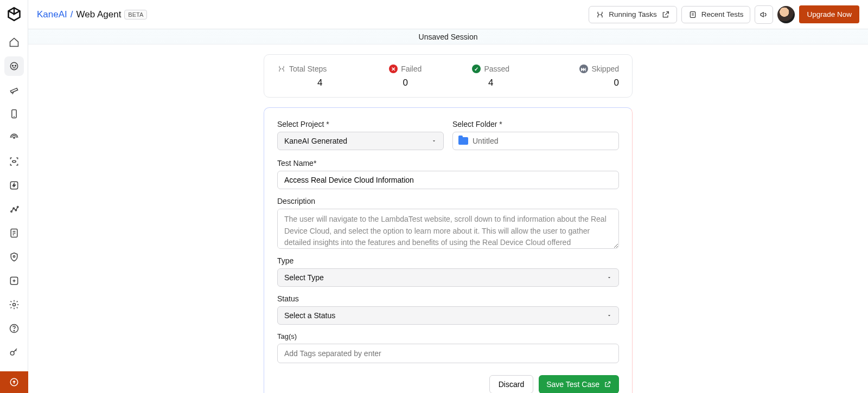 The image size is (868, 393). What do you see at coordinates (14, 257) in the screenshot?
I see `nav-security-icon` at bounding box center [14, 257].